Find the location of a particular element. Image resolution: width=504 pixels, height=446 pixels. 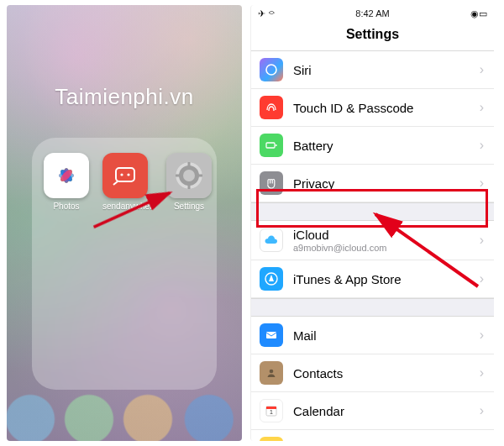

contacts-icon is located at coordinates (271, 373).